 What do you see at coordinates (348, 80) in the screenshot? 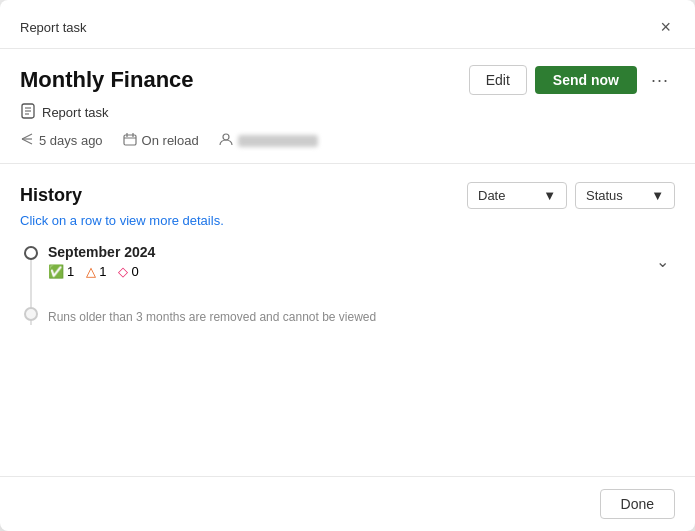
I see `task-name-row: Monthly Finance Edit Send now ···` at bounding box center [348, 80].